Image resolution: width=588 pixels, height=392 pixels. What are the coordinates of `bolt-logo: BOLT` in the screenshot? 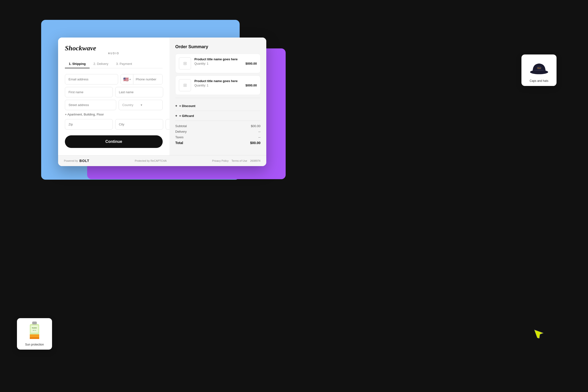 It's located at (84, 161).